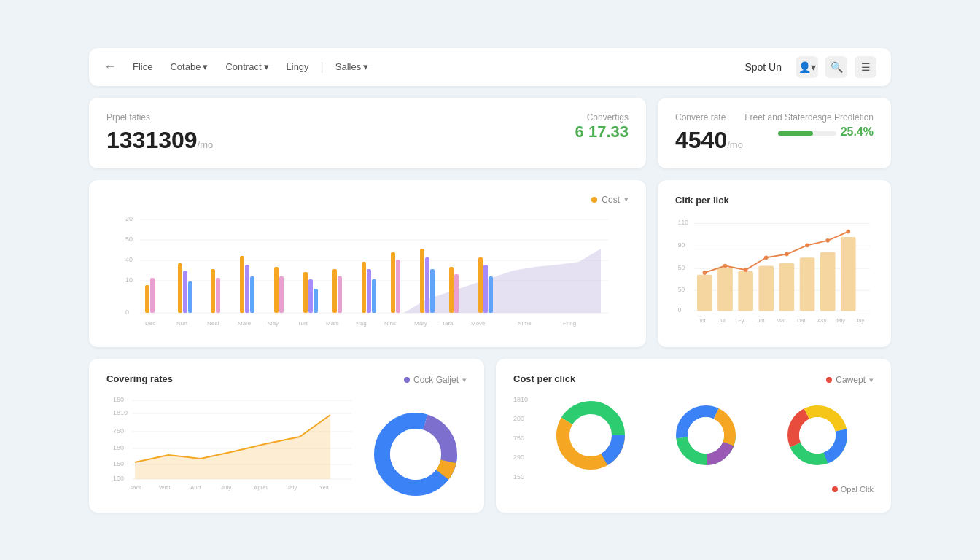 This screenshot has height=560, width=980. What do you see at coordinates (594, 200) in the screenshot?
I see `legend-dot-cost` at bounding box center [594, 200].